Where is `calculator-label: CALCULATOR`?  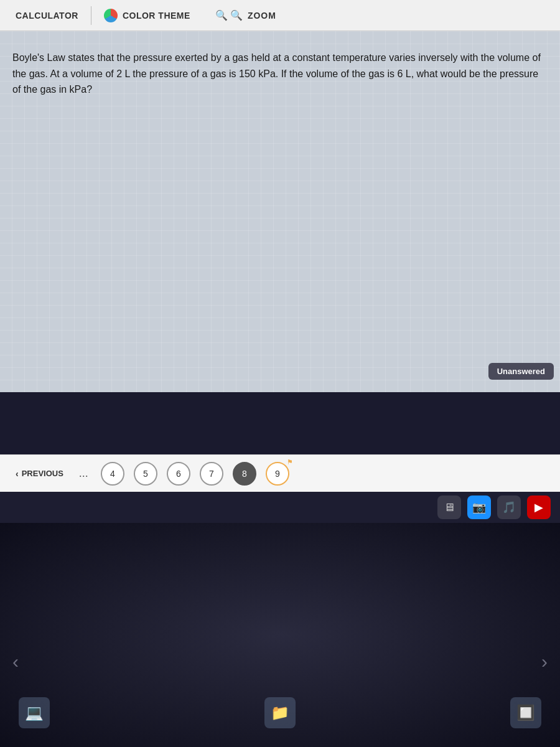
calculator-label: CALCULATOR is located at coordinates (47, 16).